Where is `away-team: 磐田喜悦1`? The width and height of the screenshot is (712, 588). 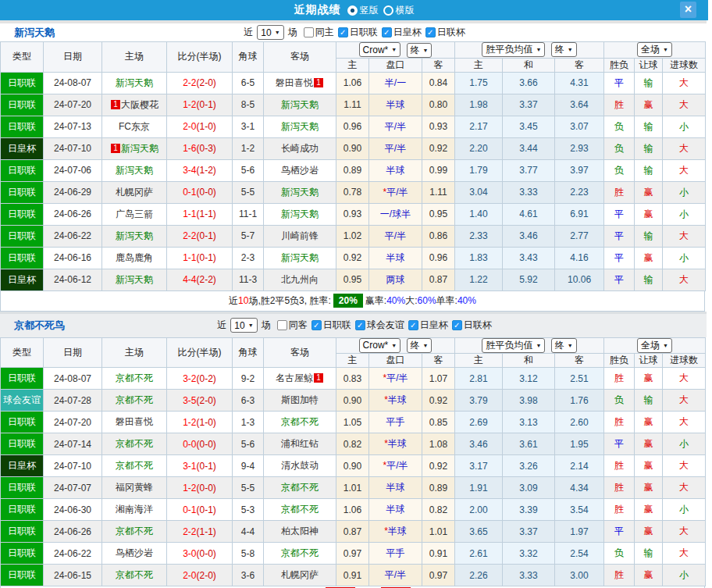 away-team: 磐田喜悦1 is located at coordinates (300, 83).